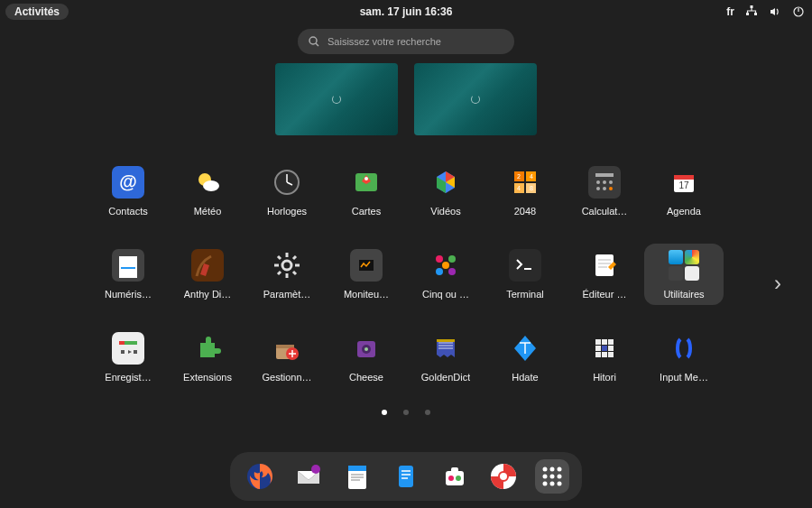  What do you see at coordinates (208, 377) in the screenshot?
I see `app-label: Extensions` at bounding box center [208, 377].